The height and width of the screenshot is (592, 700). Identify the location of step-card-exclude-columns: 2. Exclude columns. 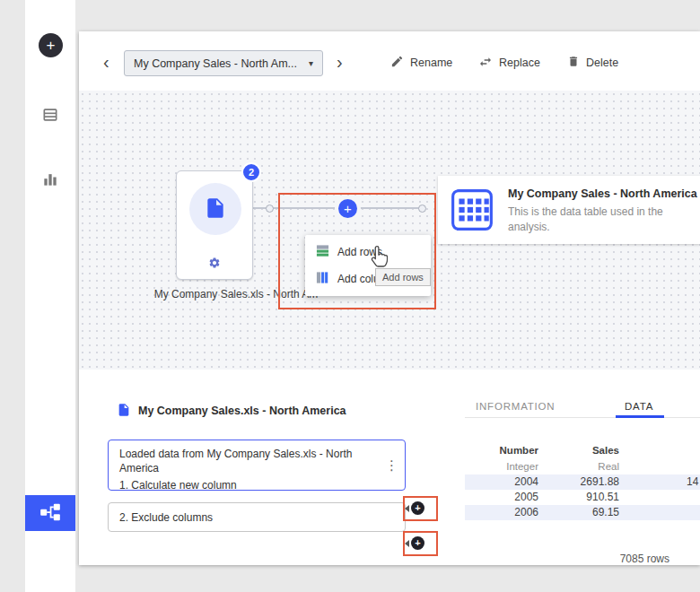
(257, 517).